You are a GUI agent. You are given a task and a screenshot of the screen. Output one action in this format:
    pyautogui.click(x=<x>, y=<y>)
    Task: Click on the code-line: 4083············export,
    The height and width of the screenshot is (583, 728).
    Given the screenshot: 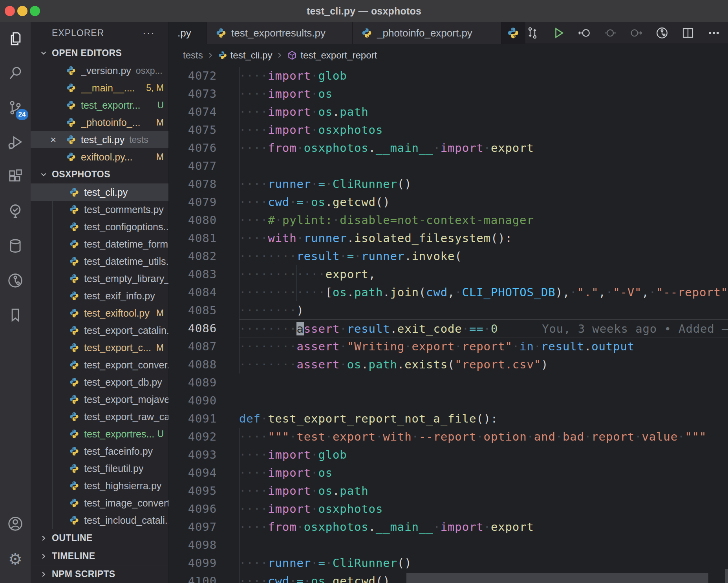 What is the action you would take?
    pyautogui.click(x=448, y=274)
    